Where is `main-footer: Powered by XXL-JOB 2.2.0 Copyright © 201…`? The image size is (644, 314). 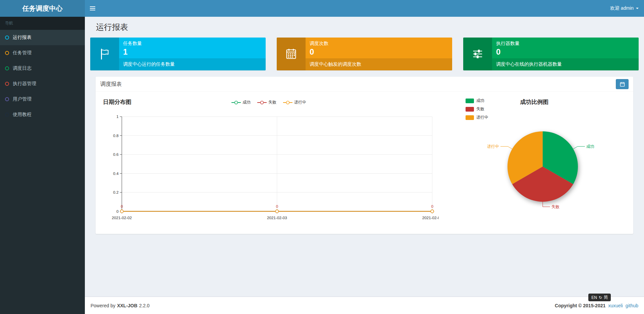 main-footer: Powered by XXL-JOB 2.2.0 Copyright © 201… is located at coordinates (364, 305).